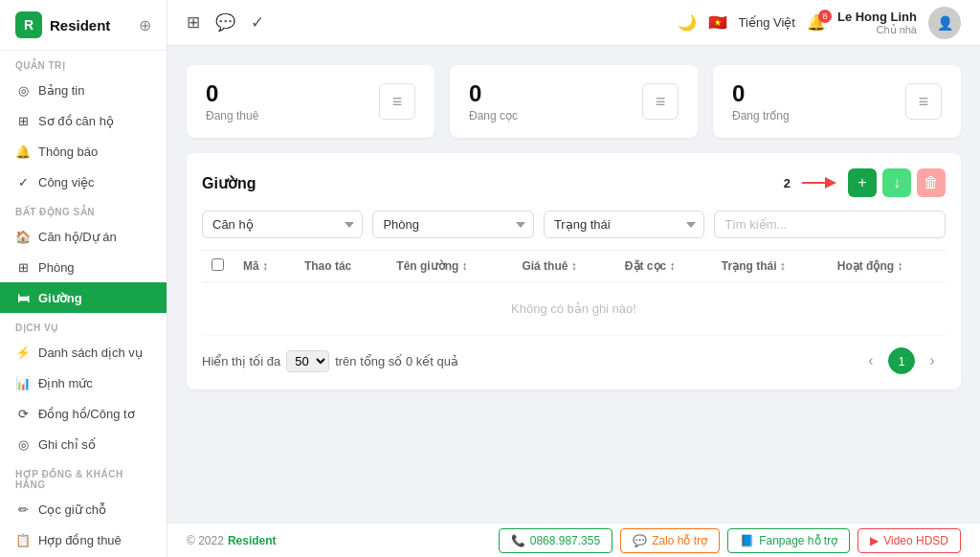 The image size is (980, 557). What do you see at coordinates (945, 23) in the screenshot?
I see `avatar: 👤` at bounding box center [945, 23].